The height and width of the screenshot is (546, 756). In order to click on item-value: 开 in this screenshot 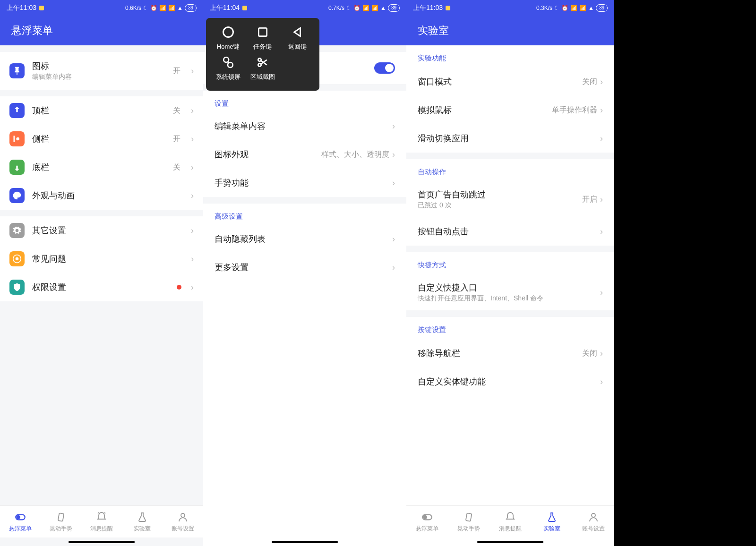, I will do `click(177, 71)`.